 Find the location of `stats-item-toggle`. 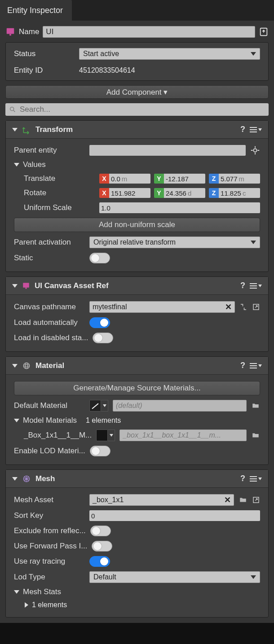

stats-item-toggle is located at coordinates (27, 605).